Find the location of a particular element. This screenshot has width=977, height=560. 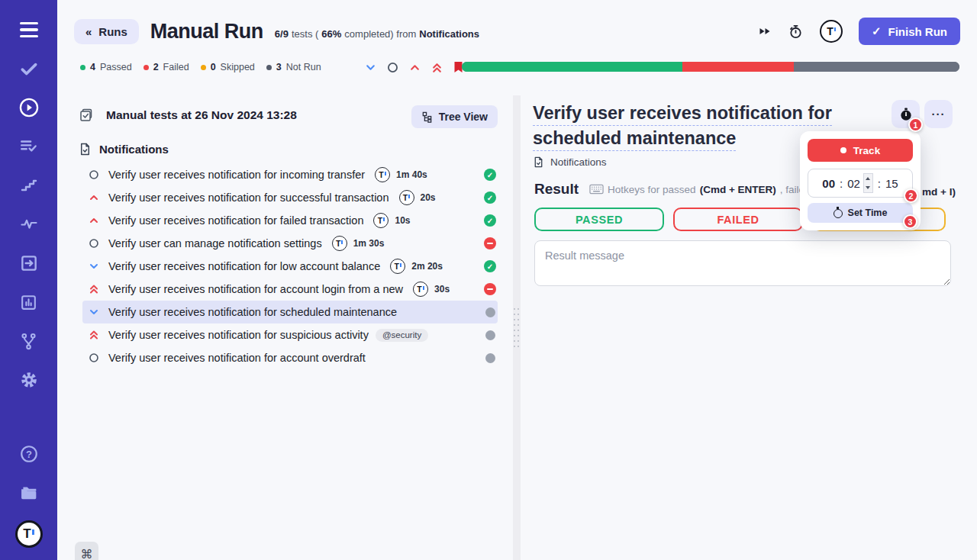

drag-grip-icon is located at coordinates (518, 328).